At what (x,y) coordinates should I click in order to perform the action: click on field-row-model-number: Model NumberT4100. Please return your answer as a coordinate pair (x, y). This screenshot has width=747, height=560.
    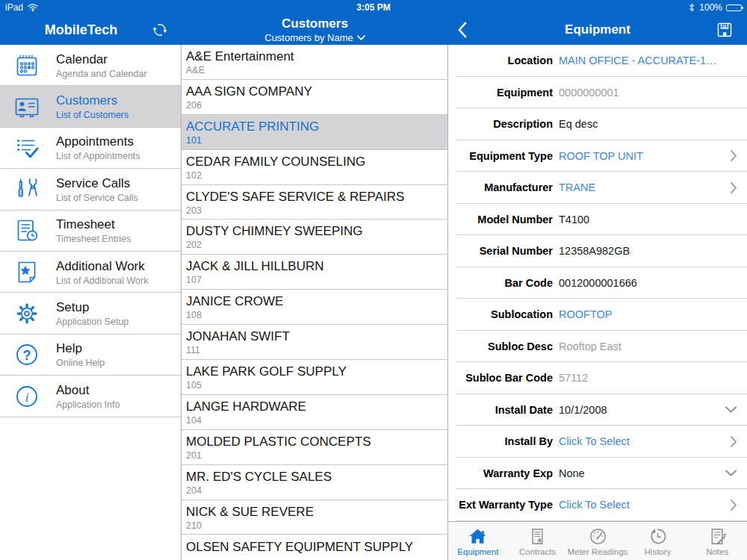
    Looking at the image, I should click on (598, 220).